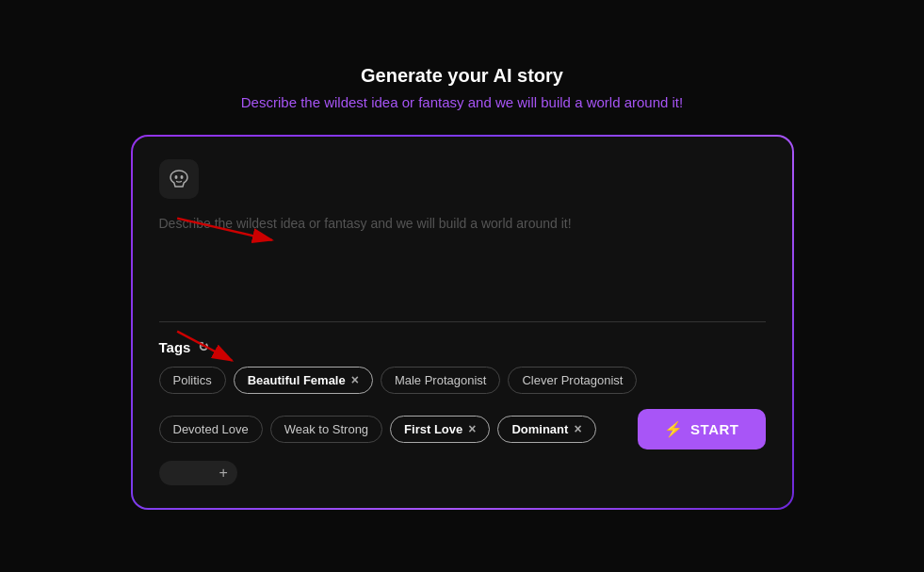 Image resolution: width=924 pixels, height=572 pixels. I want to click on start-icon: ⚡, so click(674, 430).